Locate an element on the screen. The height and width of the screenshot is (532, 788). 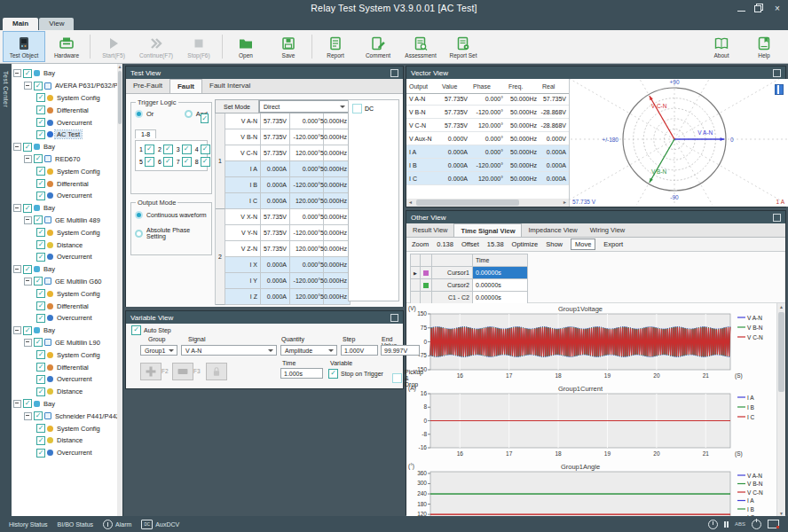
cell-v-a-n-name: V A-N is located at coordinates (243, 121).